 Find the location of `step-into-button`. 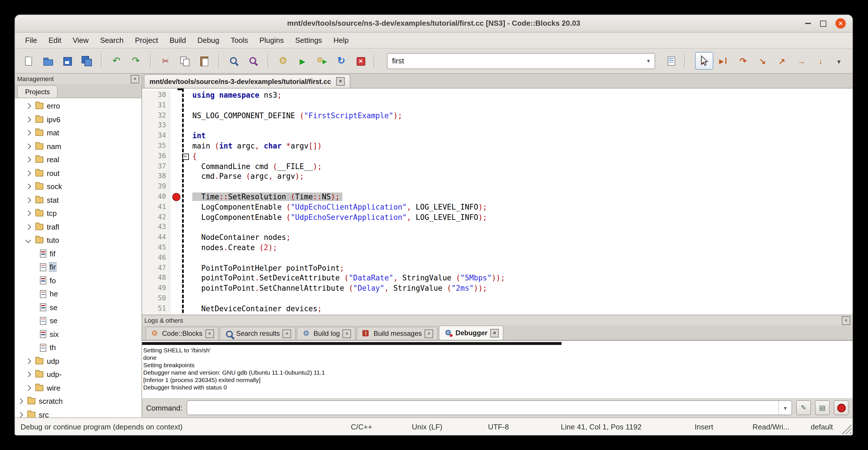

step-into-button is located at coordinates (763, 61).